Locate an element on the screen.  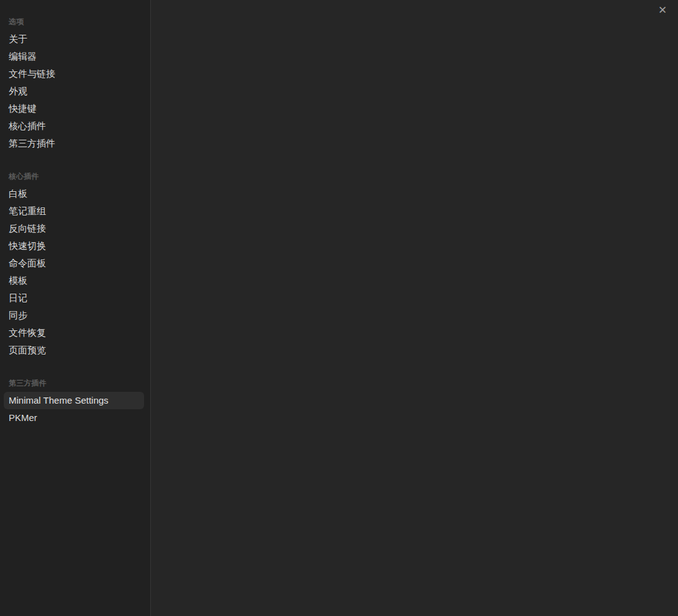
close-button: ✕ is located at coordinates (662, 10).